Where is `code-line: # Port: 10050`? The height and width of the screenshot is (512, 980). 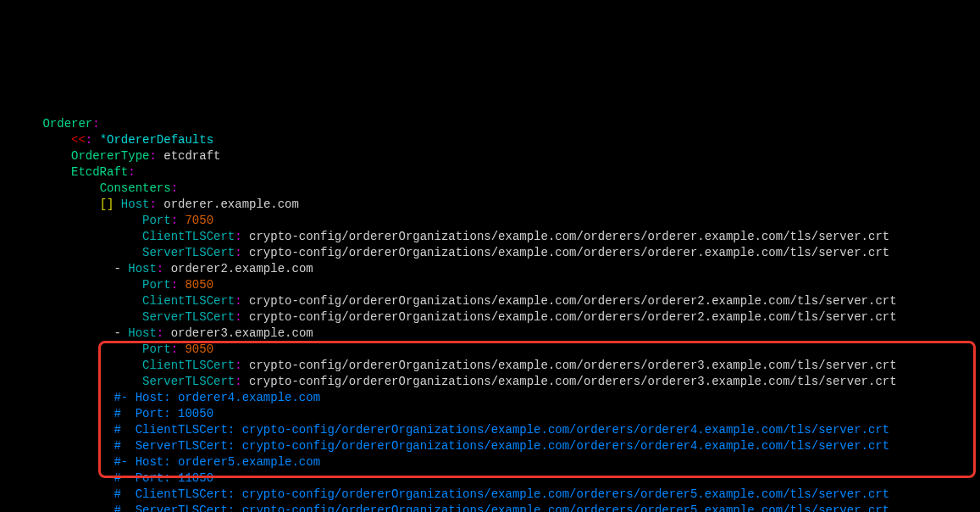 code-line: # Port: 10050 is located at coordinates (490, 414).